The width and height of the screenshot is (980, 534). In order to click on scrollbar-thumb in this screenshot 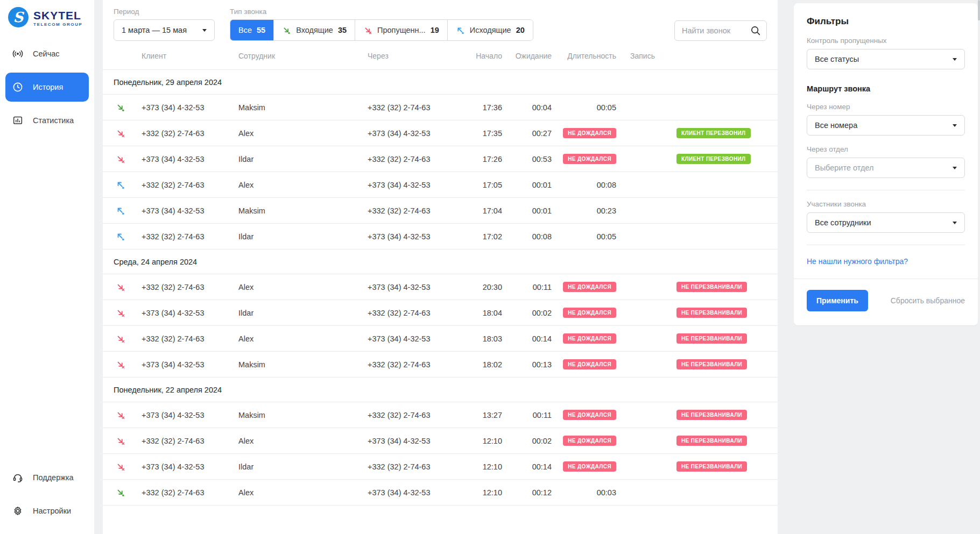, I will do `click(979, 10)`.